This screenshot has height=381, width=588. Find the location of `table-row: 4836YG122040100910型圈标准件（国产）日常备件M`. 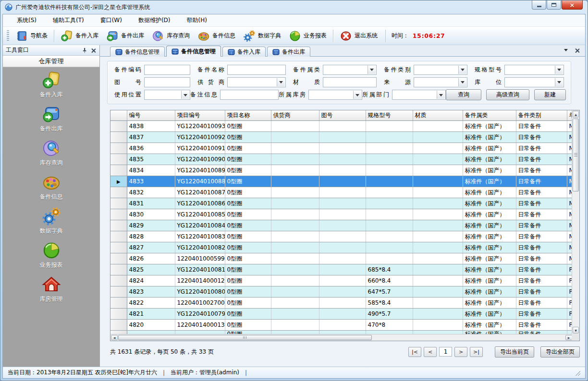

table-row: 4836YG122040100910型圈标准件（国产）日常备件M is located at coordinates (342, 149).